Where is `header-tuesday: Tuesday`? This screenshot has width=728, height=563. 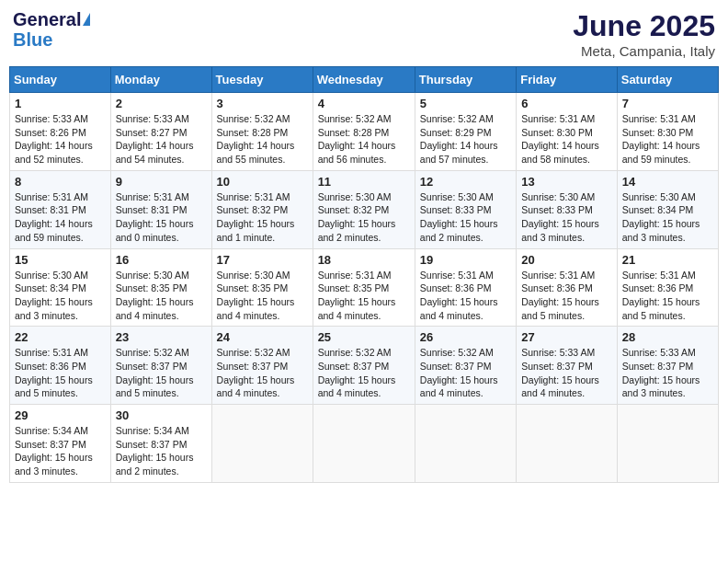 header-tuesday: Tuesday is located at coordinates (262, 80).